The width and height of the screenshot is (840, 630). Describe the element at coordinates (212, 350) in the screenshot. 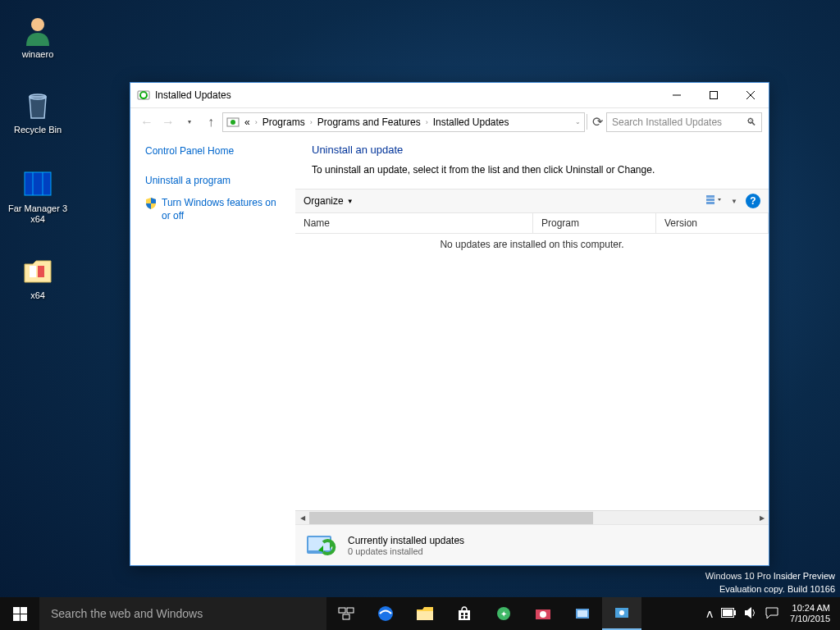

I see `sidebar: Control Panel Home Uninstall a program T…` at that location.